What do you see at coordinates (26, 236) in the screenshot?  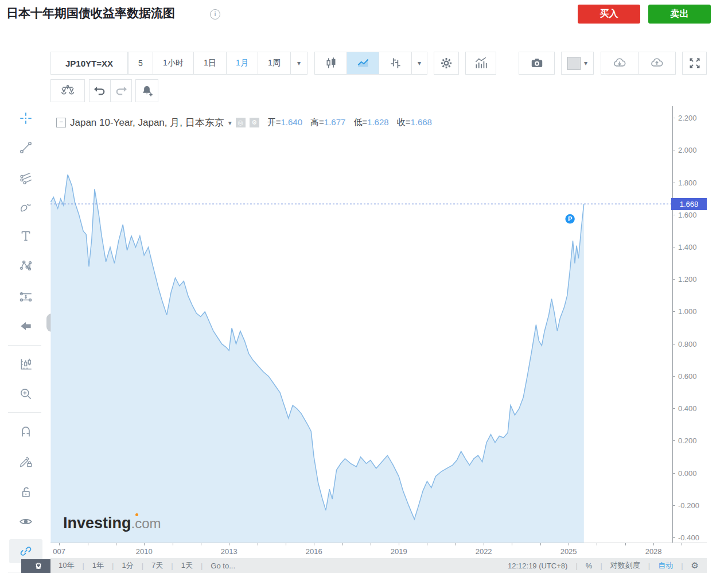 I see `text-icon` at bounding box center [26, 236].